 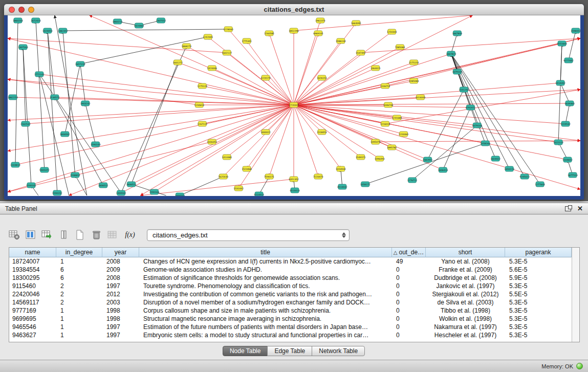 What do you see at coordinates (208, 37) in the screenshot?
I see `graph-node: 1242005` at bounding box center [208, 37].